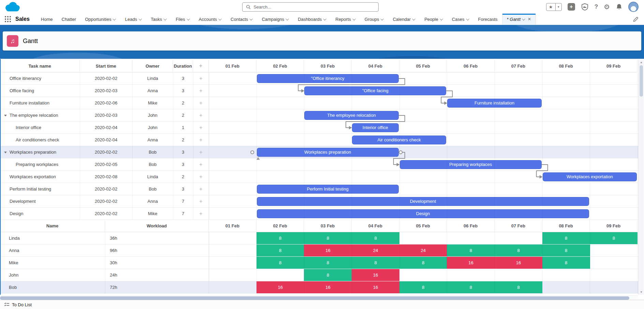 The width and height of the screenshot is (644, 309). What do you see at coordinates (209, 177) in the screenshot?
I see `grid-timeline-divider` at bounding box center [209, 177].